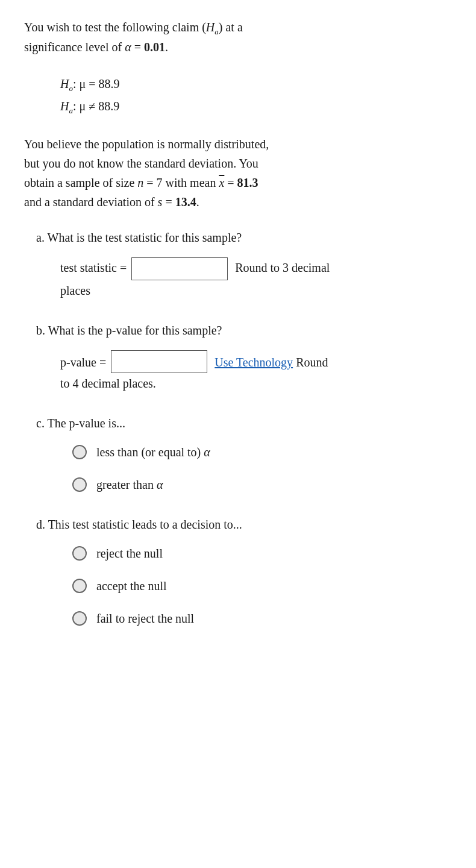 The width and height of the screenshot is (476, 868). I want to click on option-less-than-label: less than (or equal to) α, so click(153, 452).